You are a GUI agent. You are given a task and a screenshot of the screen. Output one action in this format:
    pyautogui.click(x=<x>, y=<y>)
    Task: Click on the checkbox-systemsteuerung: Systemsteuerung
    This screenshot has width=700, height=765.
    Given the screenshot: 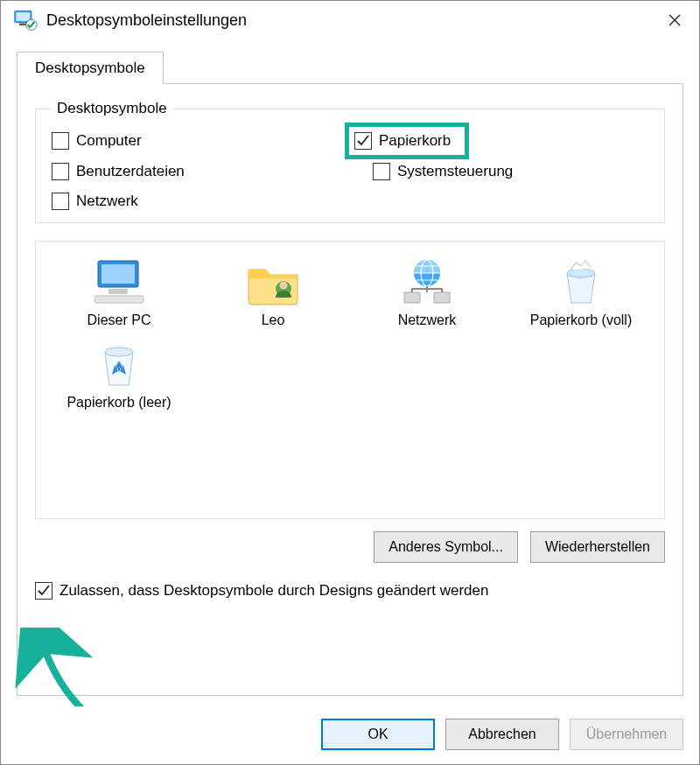 What is the action you would take?
    pyautogui.click(x=511, y=172)
    